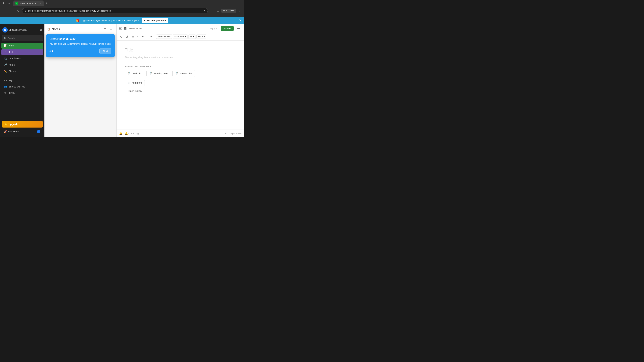 Image resolution: width=644 pixels, height=362 pixels. What do you see at coordinates (56, 29) in the screenshot?
I see `notes-title: Notes` at bounding box center [56, 29].